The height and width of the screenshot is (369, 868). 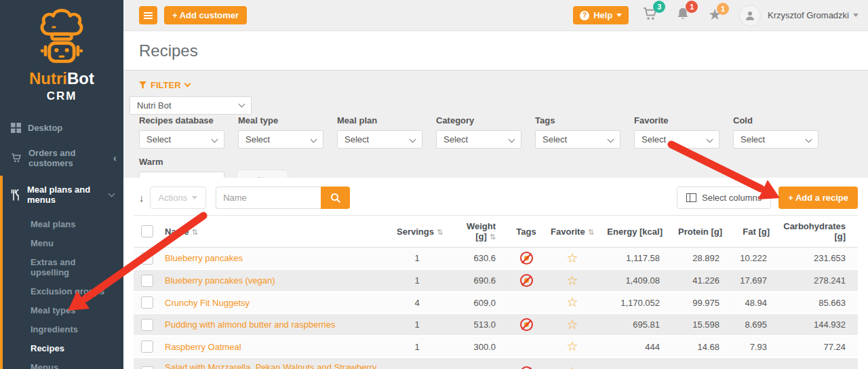 What do you see at coordinates (142, 198) in the screenshot?
I see `sort-order-icon: ↓` at bounding box center [142, 198].